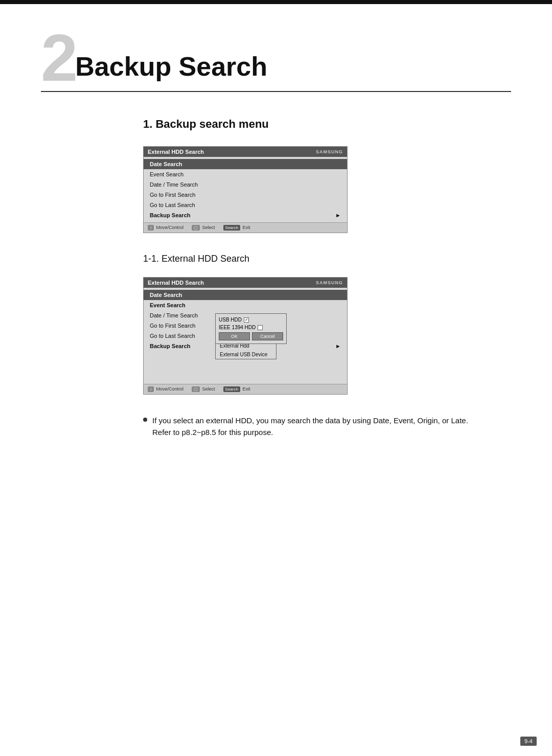 The height and width of the screenshot is (756, 552). Describe the element at coordinates (245, 190) in the screenshot. I see `menu-list-1: Date Search Event Search Date / Time Sea…` at that location.